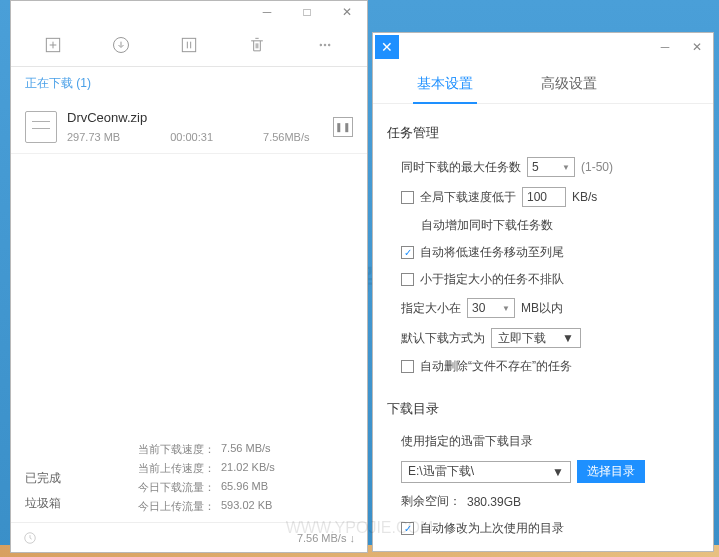  I want to click on maximize-button: □, so click(307, 12).